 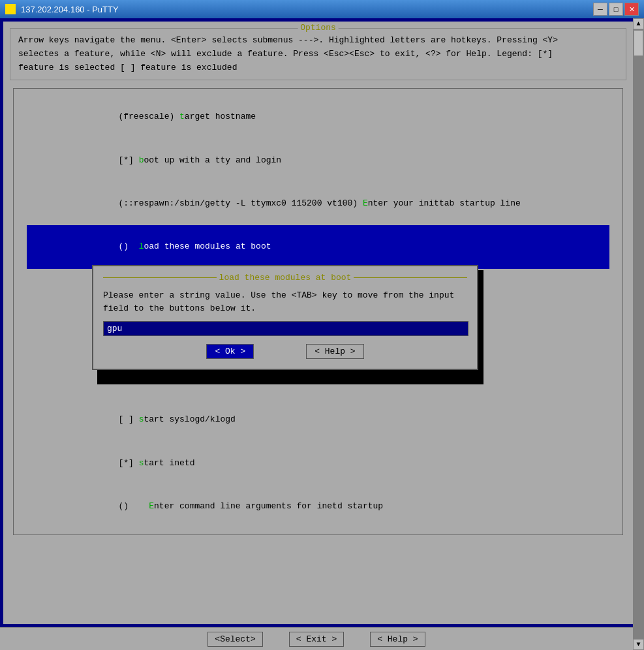 I want to click on scroll-down-arrow: ▼, so click(x=638, y=645).